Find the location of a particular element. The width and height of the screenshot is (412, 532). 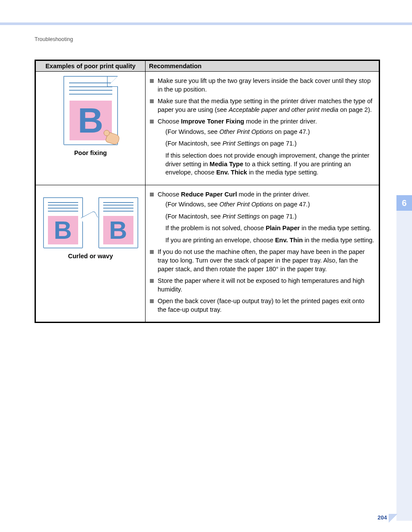

chapter-tab-shadow is located at coordinates (404, 366).